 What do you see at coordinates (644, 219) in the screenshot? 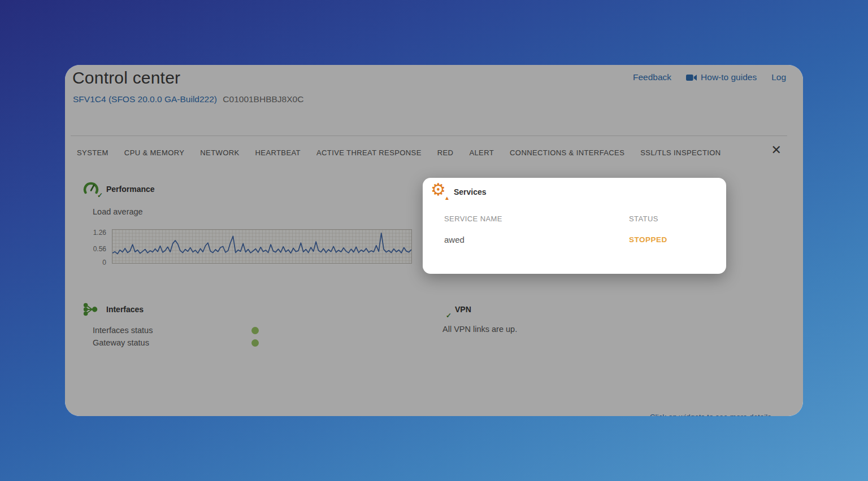
I see `status-column-header: STATUS` at bounding box center [644, 219].